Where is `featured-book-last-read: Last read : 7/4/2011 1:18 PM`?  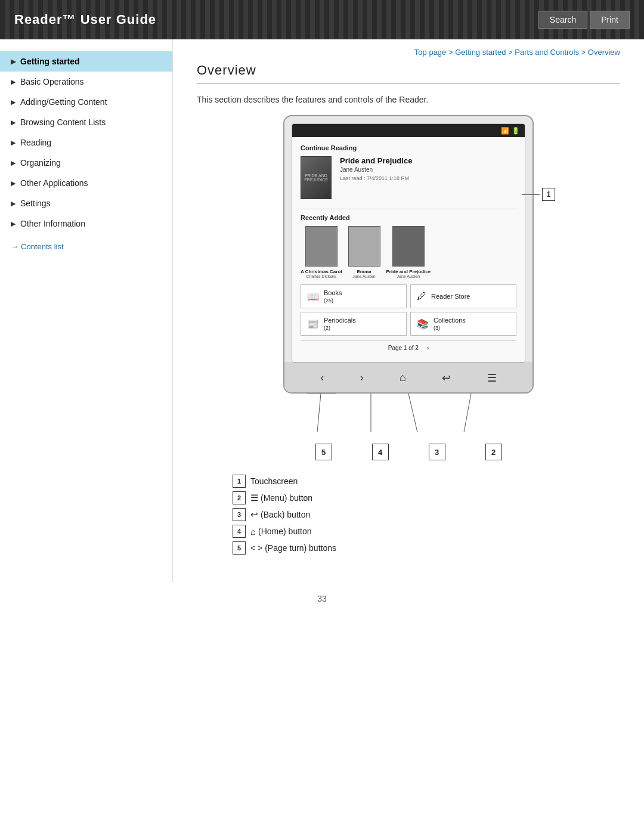
featured-book-last-read: Last read : 7/4/2011 1:18 PM is located at coordinates (376, 178).